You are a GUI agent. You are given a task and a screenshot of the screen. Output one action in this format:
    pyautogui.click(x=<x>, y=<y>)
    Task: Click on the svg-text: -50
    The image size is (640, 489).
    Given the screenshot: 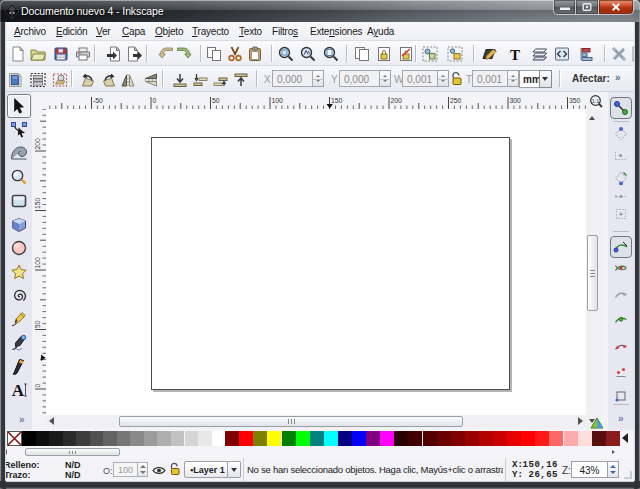 What is the action you would take?
    pyautogui.click(x=98, y=100)
    